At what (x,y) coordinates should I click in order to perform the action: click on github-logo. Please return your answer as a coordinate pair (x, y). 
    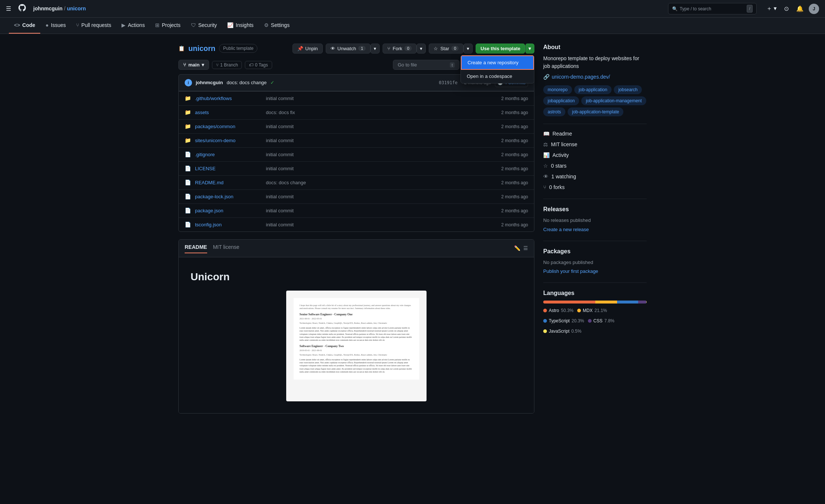
    Looking at the image, I should click on (22, 9).